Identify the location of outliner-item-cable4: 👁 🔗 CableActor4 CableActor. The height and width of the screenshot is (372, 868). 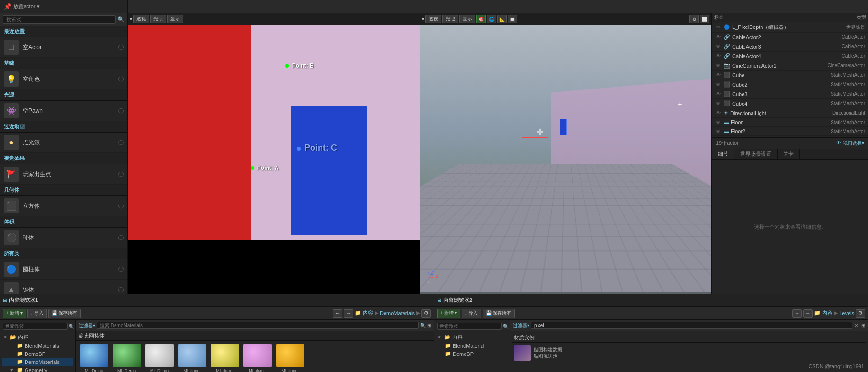
(790, 56).